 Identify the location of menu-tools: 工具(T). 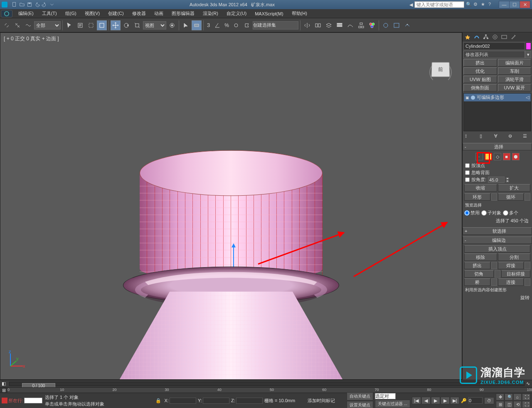
(49, 13).